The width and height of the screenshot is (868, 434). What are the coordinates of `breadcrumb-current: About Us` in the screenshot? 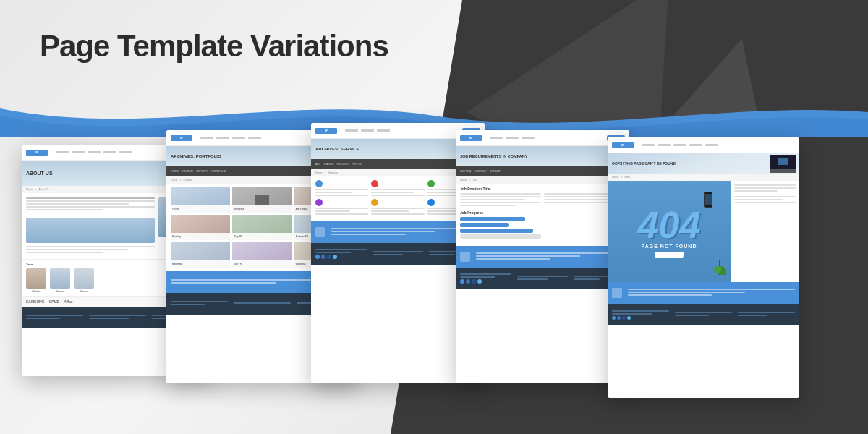 It's located at (43, 190).